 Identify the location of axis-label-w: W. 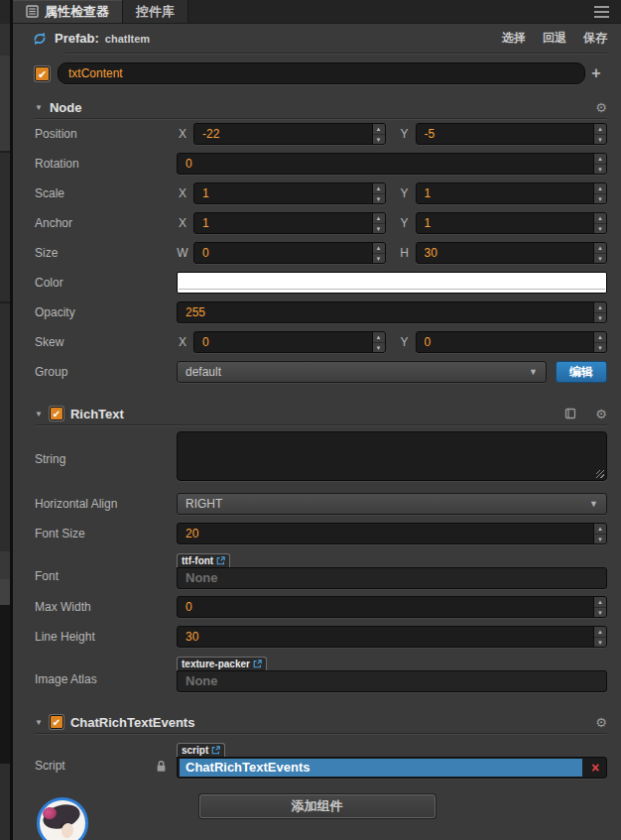
(183, 253).